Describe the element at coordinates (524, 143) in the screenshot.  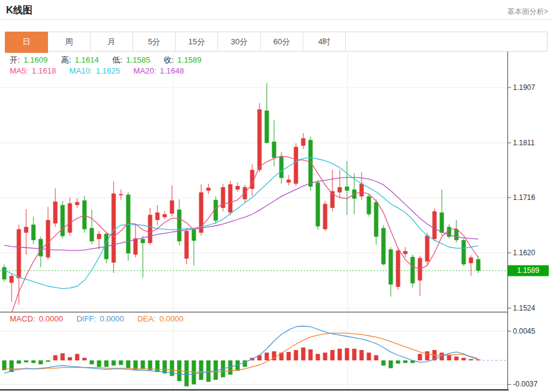
I see `price-axis-label: 1.1811` at that location.